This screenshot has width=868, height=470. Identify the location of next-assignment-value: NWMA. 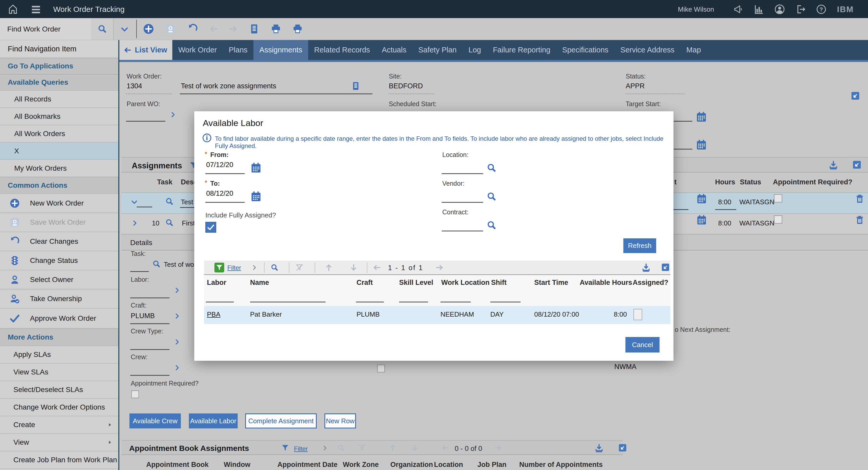
(625, 367).